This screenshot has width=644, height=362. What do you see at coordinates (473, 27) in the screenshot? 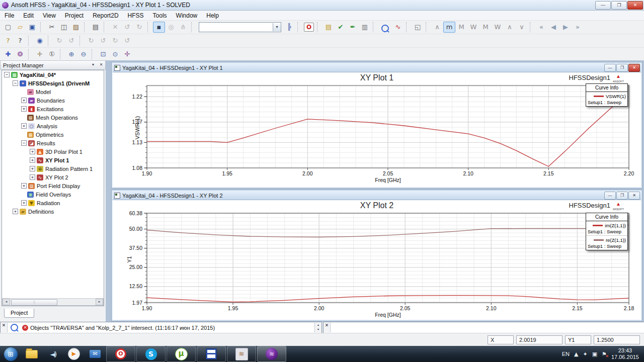
I see `wave-min-icon: W` at bounding box center [473, 27].